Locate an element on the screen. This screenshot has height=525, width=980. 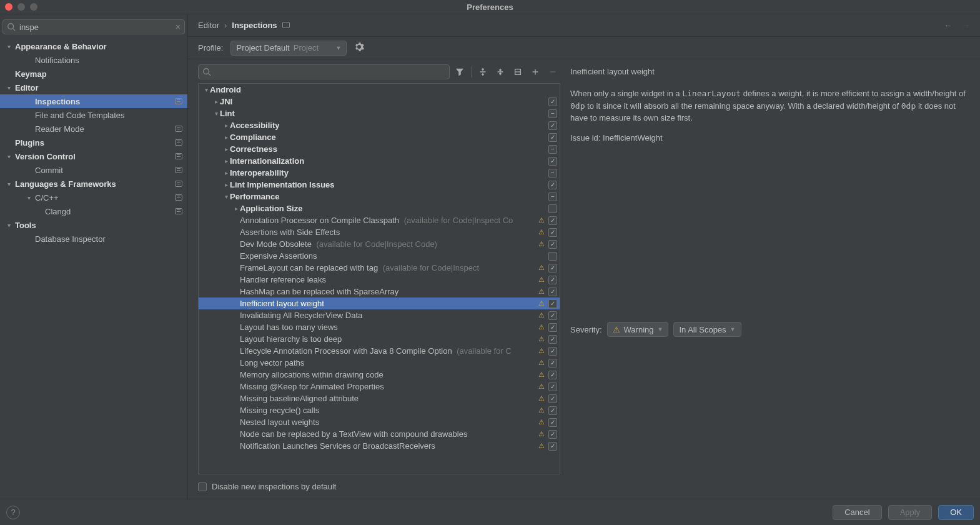
sidebar-item-keymap: Keymap is located at coordinates (94, 74).